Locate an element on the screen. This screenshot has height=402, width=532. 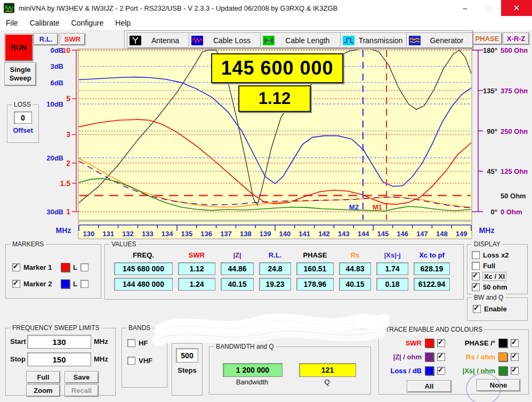
sweep-group: FREQUENCY SWEEP LIMITS Start 130 MHz Sto… is located at coordinates (61, 361).